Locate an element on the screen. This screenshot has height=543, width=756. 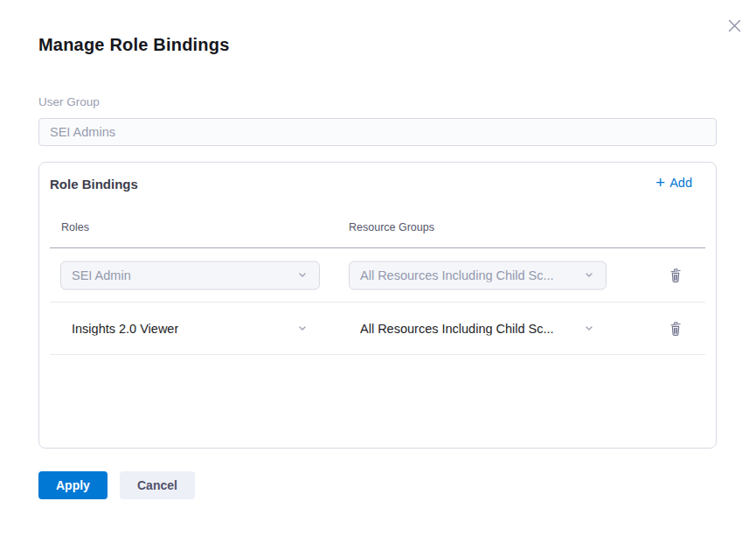
add-button-label: Add is located at coordinates (681, 183).